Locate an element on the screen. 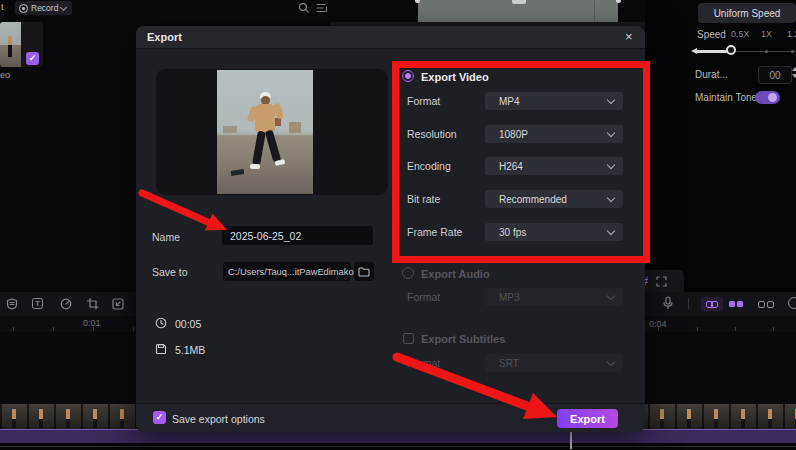  crop-icon is located at coordinates (93, 304).